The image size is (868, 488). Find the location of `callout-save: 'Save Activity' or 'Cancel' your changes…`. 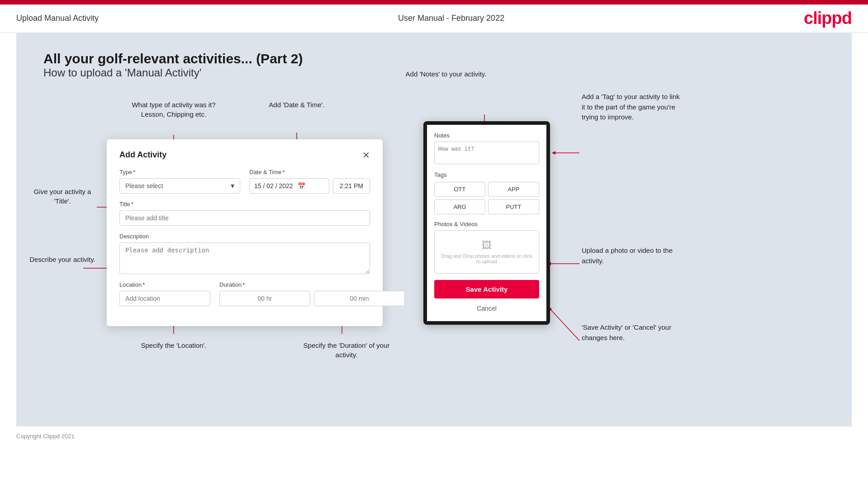

callout-save: 'Save Activity' or 'Cancel' your changes… is located at coordinates (631, 333).